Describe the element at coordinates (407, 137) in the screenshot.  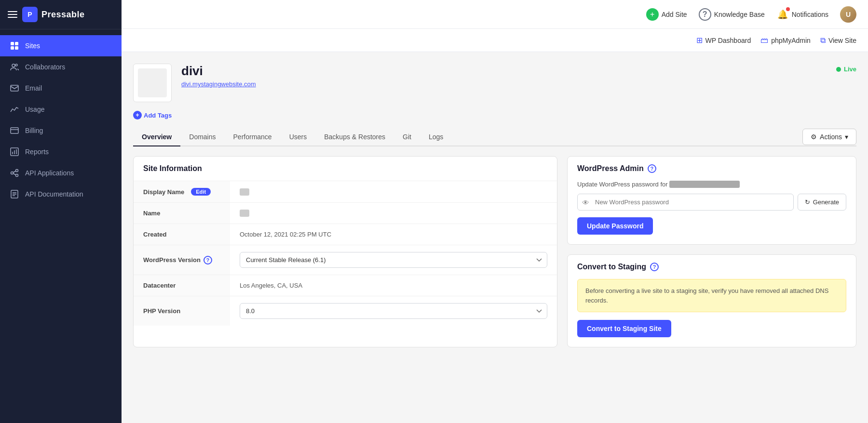
I see `tab-git: Git` at that location.